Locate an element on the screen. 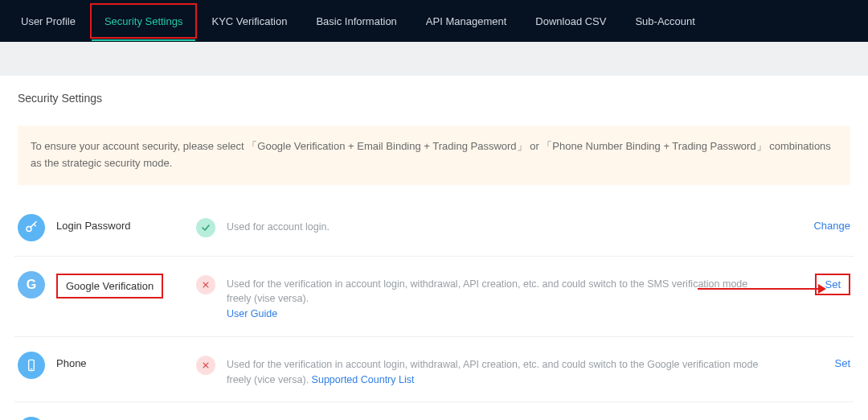 This screenshot has height=420, width=868. nav-sub-account: Sub-Account is located at coordinates (665, 21).